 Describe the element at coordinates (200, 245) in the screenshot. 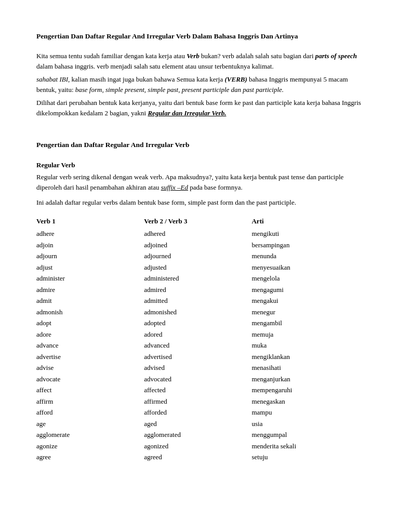

I see `table-row: adjoinadjoinedbersampingan` at that location.